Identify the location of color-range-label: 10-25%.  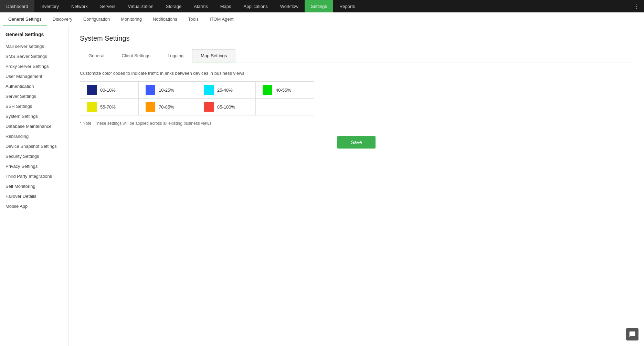
(167, 90).